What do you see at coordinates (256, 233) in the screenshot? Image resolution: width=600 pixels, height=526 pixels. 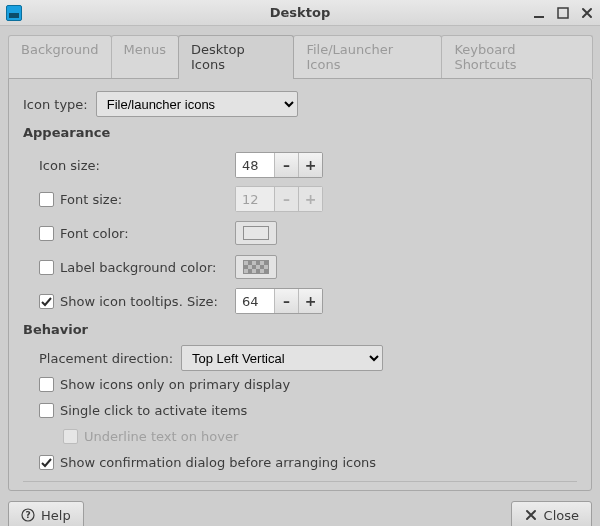 I see `font-color-swatch` at bounding box center [256, 233].